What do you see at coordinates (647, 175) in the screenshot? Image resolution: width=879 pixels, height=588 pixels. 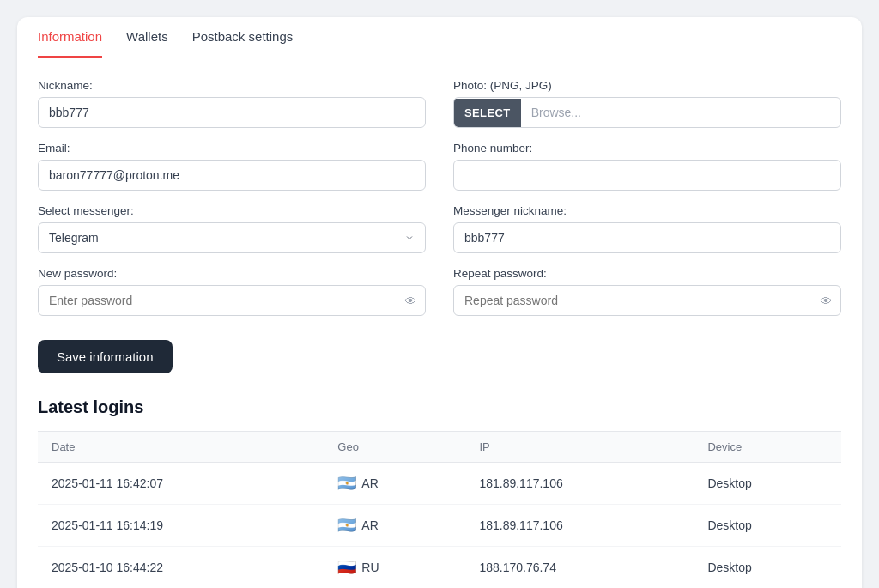 I see `phone-input` at bounding box center [647, 175].